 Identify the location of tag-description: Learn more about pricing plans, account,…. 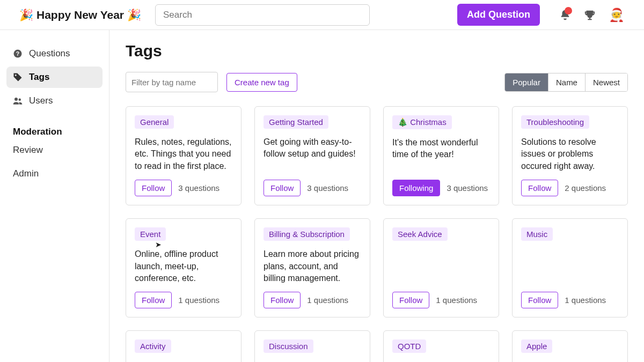
(312, 266).